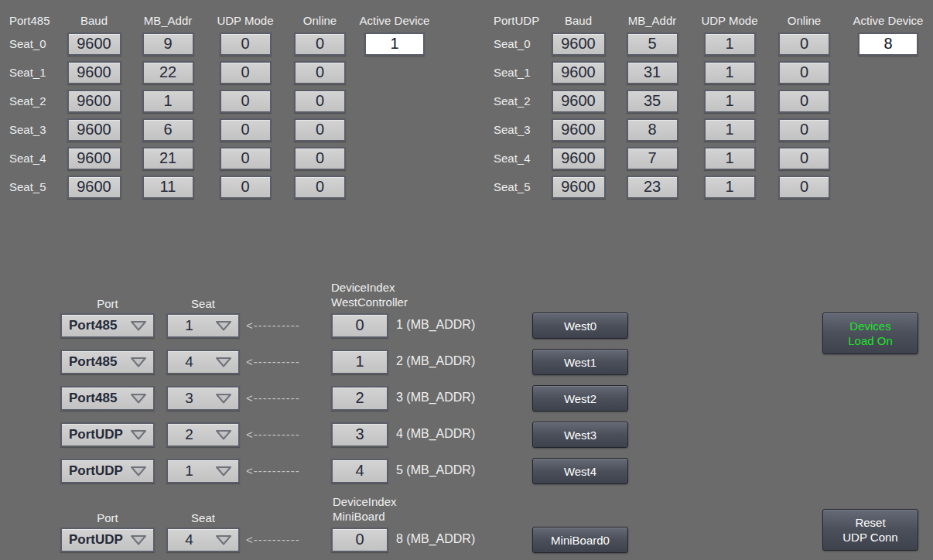  I want to click on seat-row-label: Seat_2, so click(32, 101).